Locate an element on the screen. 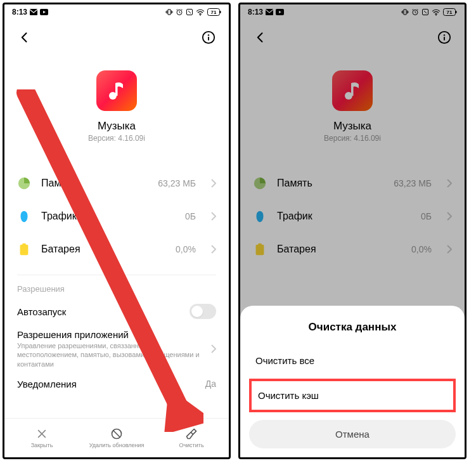 Image resolution: width=476 pixels, height=463 pixels. svg-text: 71 is located at coordinates (214, 13).